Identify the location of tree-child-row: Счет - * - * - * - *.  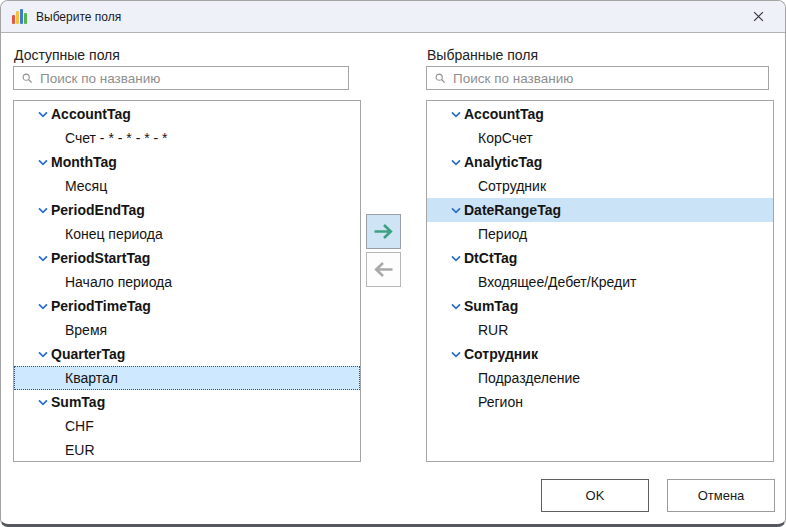
(187, 138).